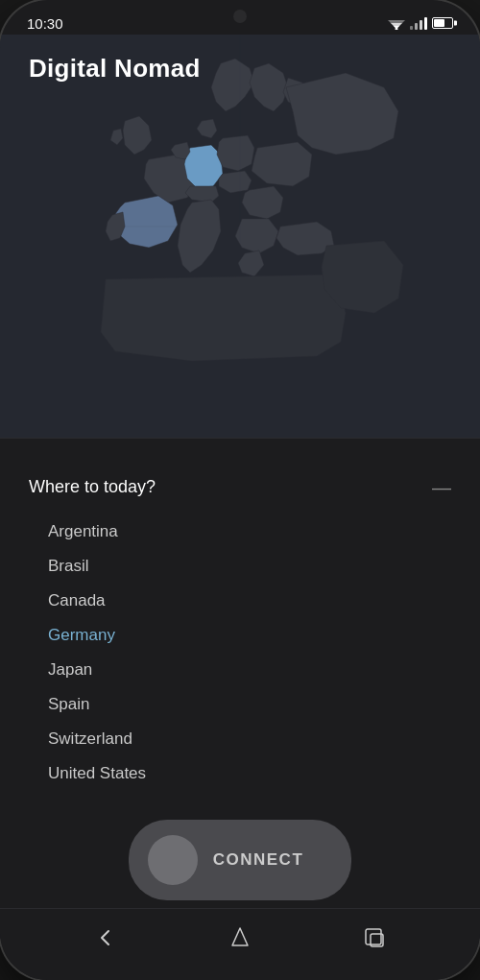 The width and height of the screenshot is (480, 980). I want to click on country-item-germany: Germany, so click(240, 635).